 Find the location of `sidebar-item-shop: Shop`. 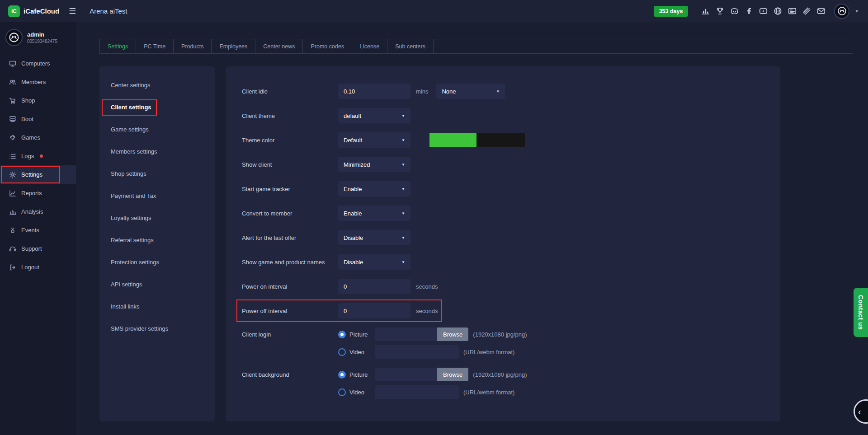

sidebar-item-shop: Shop is located at coordinates (38, 100).